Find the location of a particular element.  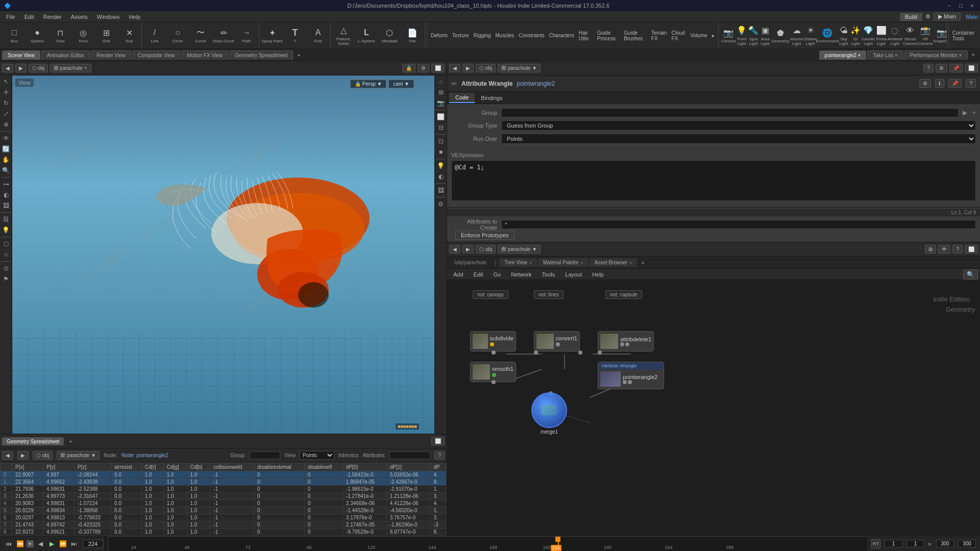

tool-text: T T is located at coordinates (295, 36).